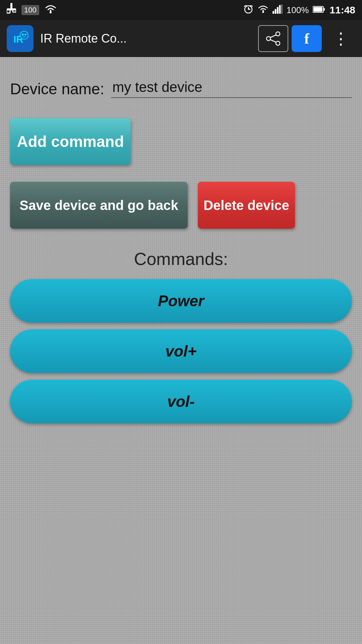 This screenshot has width=362, height=644. Describe the element at coordinates (70, 142) in the screenshot. I see `add-command-button: Add command` at that location.